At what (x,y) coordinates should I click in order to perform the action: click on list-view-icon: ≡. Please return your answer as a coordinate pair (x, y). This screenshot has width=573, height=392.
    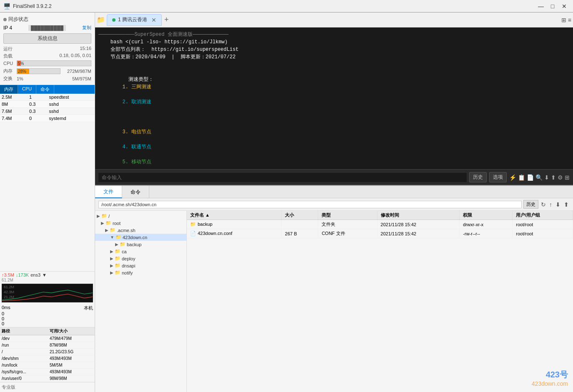
    Looking at the image, I should click on (570, 20).